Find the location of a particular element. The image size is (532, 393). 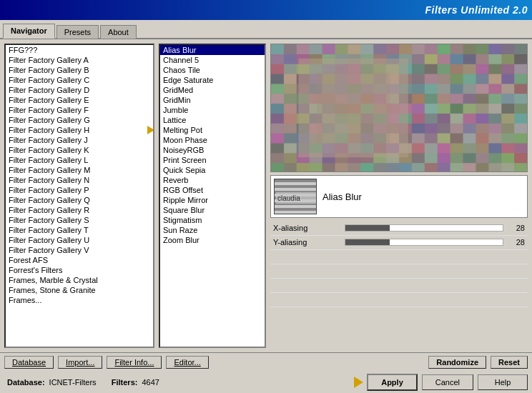

filters-value: 4647 is located at coordinates (150, 382).